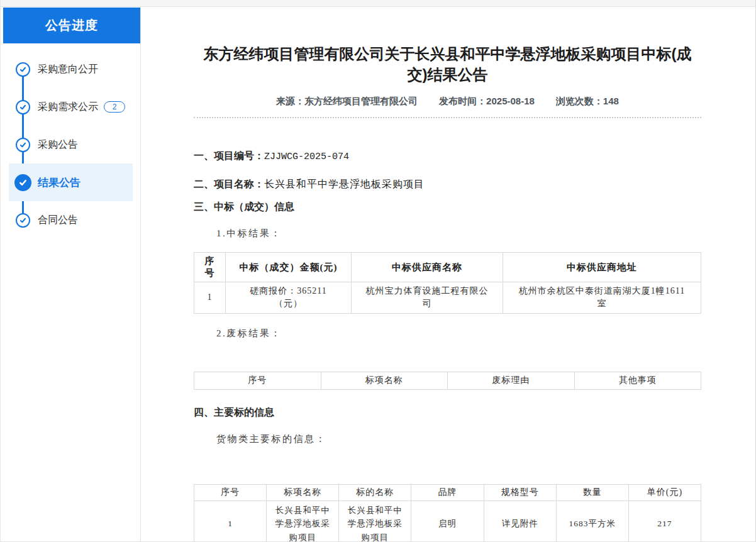 This screenshot has width=756, height=542. I want to click on table-cell: 启明, so click(448, 521).